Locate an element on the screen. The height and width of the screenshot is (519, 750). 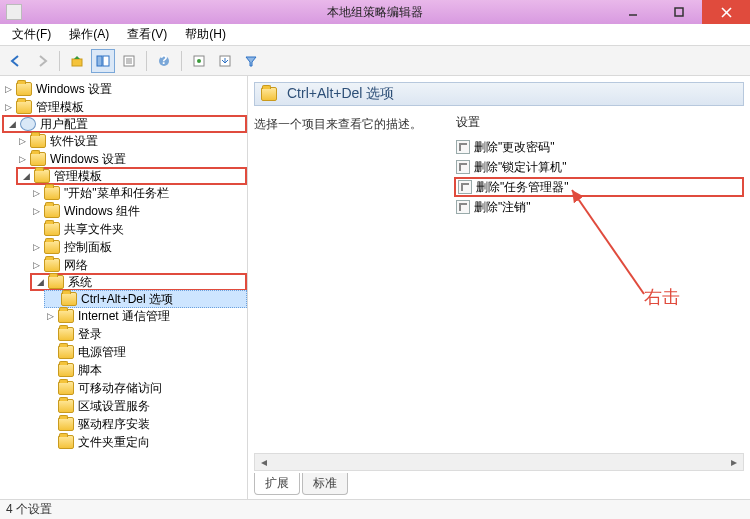
close-button is located at coordinates (726, 12).